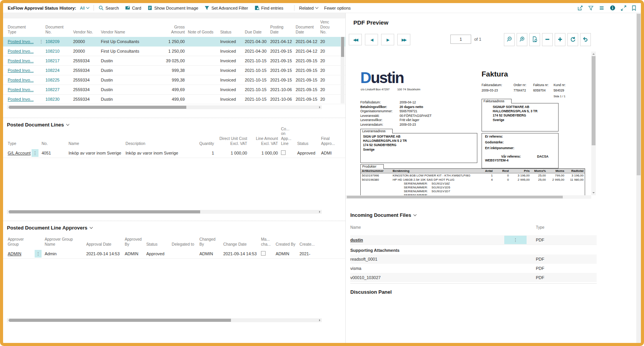 The width and height of the screenshot is (644, 346). What do you see at coordinates (383, 215) in the screenshot?
I see `incoming-document-files-heading: Incoming Document Files` at bounding box center [383, 215].